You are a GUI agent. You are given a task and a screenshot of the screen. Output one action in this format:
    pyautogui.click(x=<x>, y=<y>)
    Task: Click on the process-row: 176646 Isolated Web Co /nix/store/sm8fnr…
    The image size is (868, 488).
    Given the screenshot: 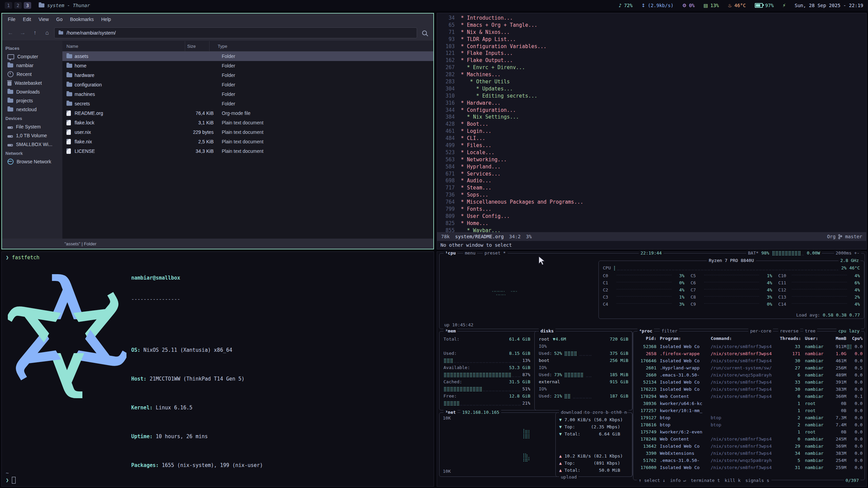 What is the action you would take?
    pyautogui.click(x=749, y=361)
    